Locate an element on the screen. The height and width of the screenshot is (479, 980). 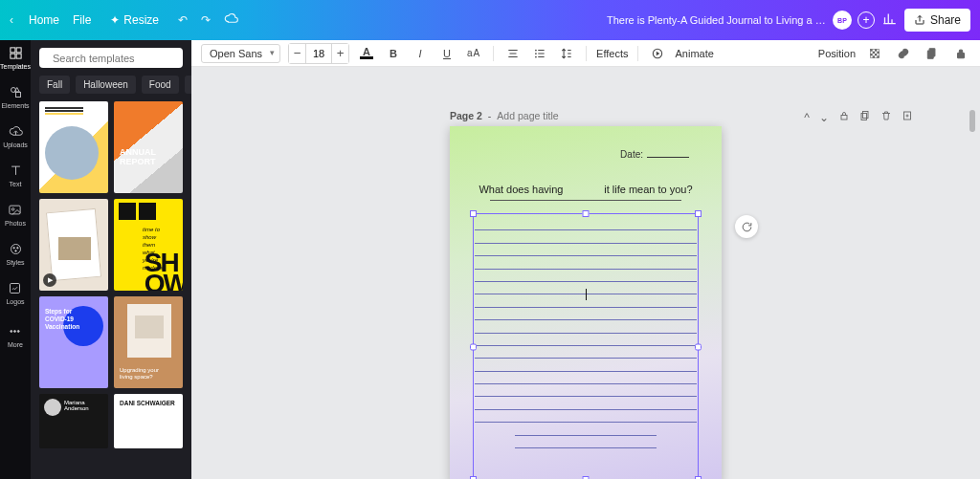
font-size-decr: − is located at coordinates (298, 54).